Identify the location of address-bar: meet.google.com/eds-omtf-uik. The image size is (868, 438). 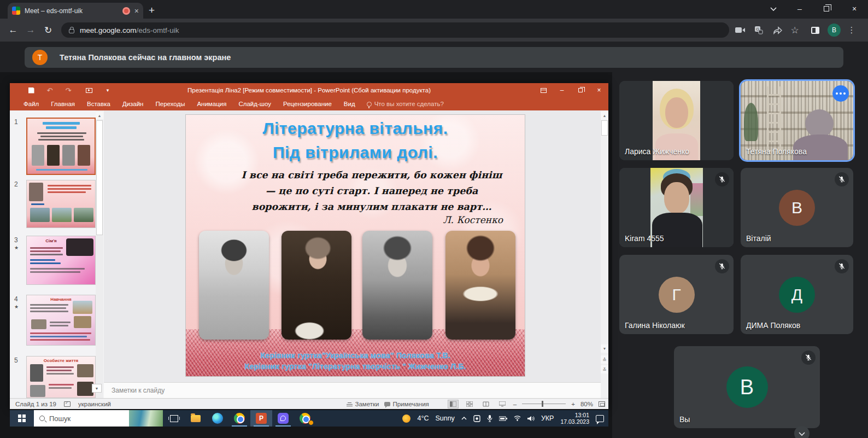
(395, 30).